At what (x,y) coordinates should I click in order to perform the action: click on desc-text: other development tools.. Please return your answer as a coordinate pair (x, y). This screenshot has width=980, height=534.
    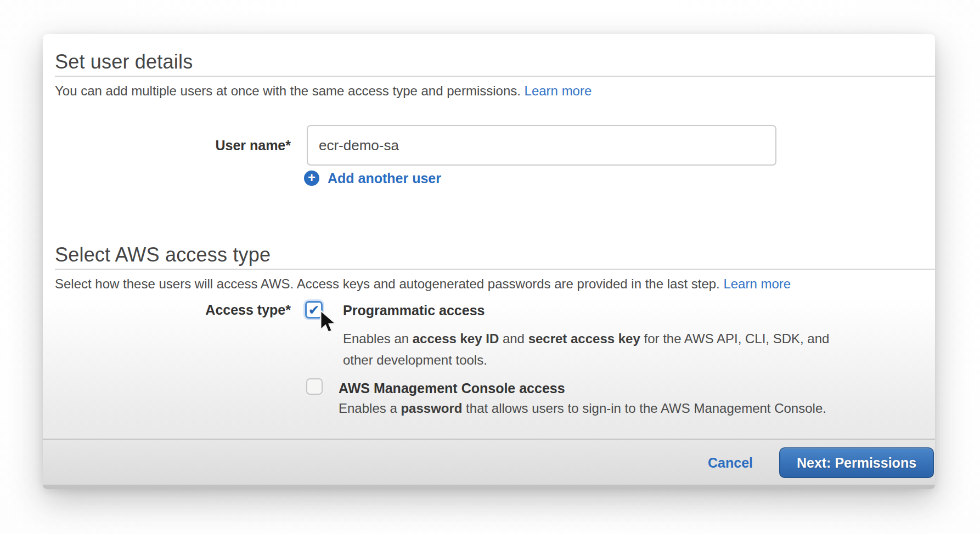
    Looking at the image, I should click on (415, 360).